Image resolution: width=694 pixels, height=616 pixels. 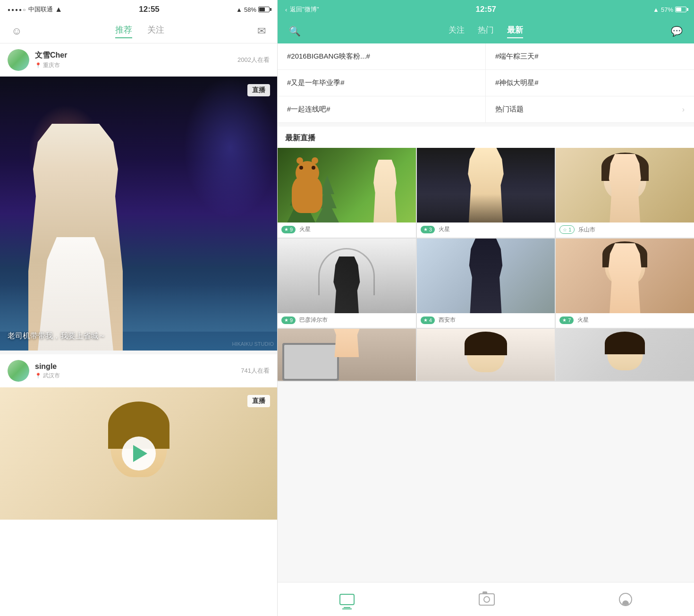 I want to click on play-button, so click(x=139, y=453).